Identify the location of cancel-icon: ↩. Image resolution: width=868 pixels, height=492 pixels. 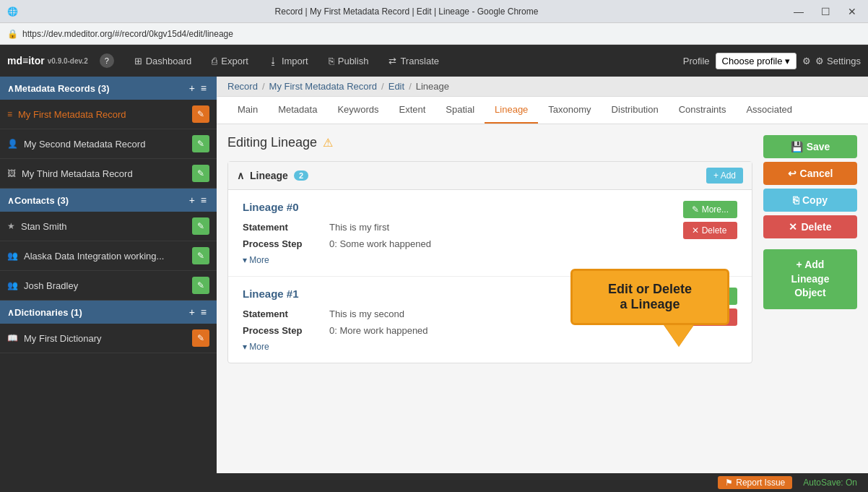
(792, 173).